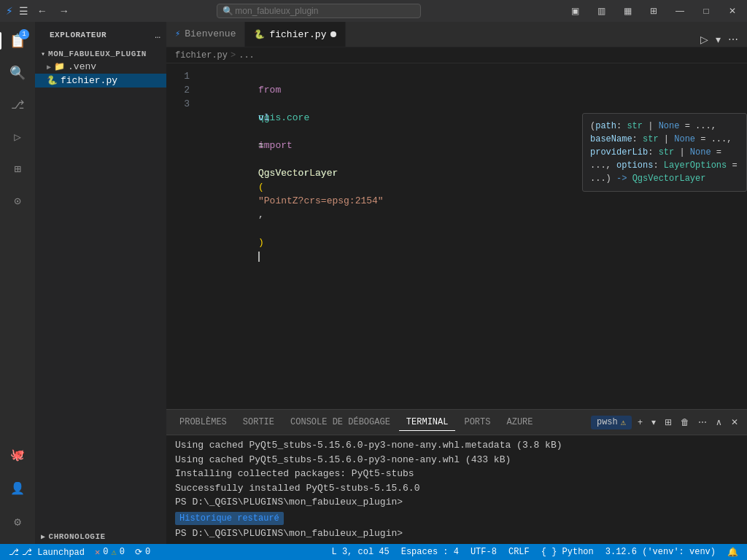  I want to click on panel-tab-bar: PROBLÈMES SORTIE CONSOLE DE DÉBOGAGE TER…, so click(457, 423).